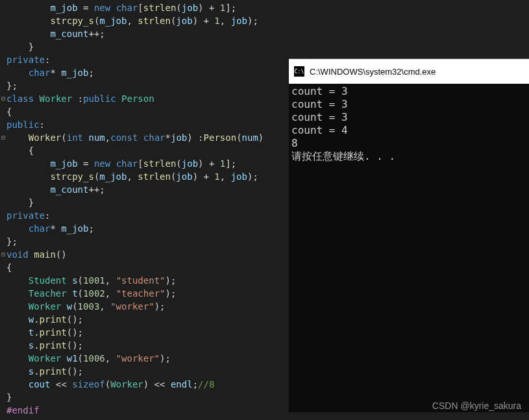 The width and height of the screenshot is (529, 420). I want to click on code-line: Worker w1(1006, "worker");, so click(148, 358).